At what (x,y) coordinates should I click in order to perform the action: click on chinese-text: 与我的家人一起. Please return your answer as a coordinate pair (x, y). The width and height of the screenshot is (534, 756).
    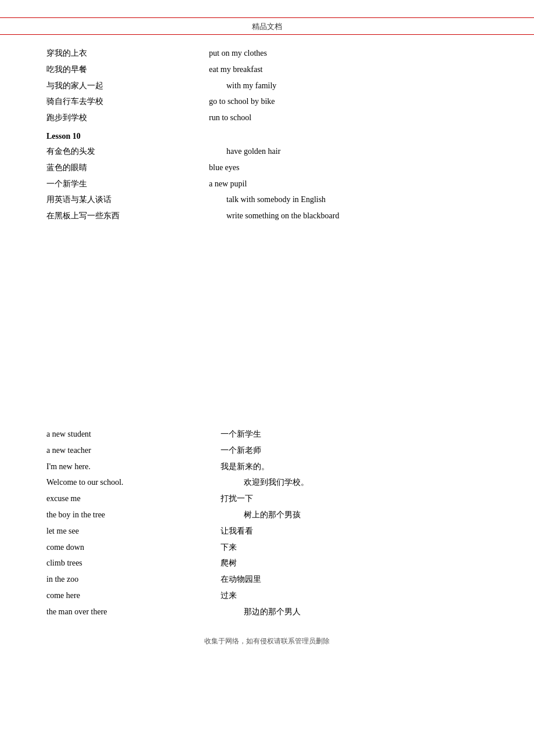
    Looking at the image, I should click on (128, 86).